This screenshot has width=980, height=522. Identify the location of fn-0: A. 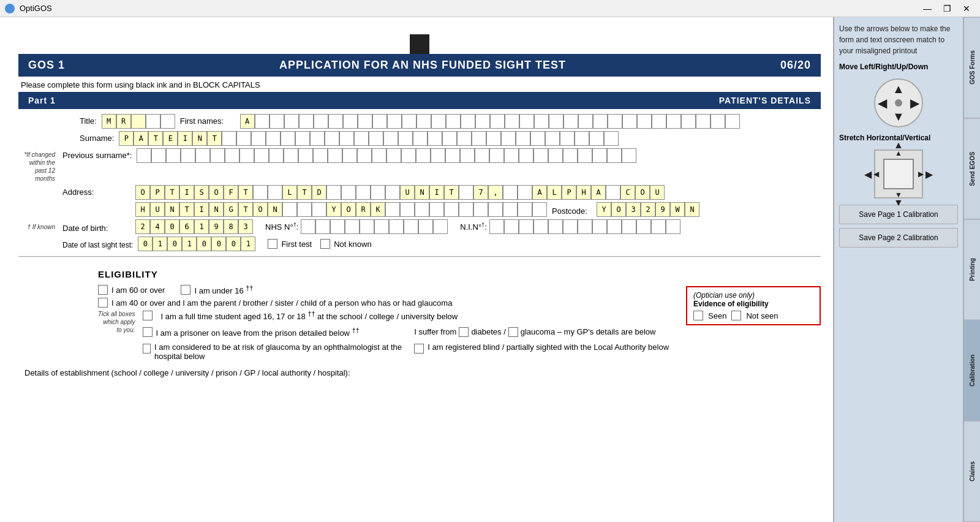
(247, 121).